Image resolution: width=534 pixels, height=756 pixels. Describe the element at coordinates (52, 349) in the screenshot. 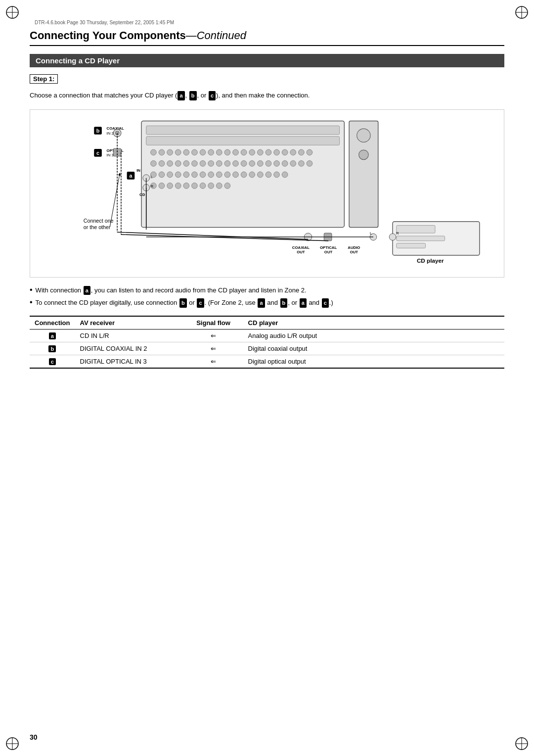

I see `table-badge-b: b` at that location.